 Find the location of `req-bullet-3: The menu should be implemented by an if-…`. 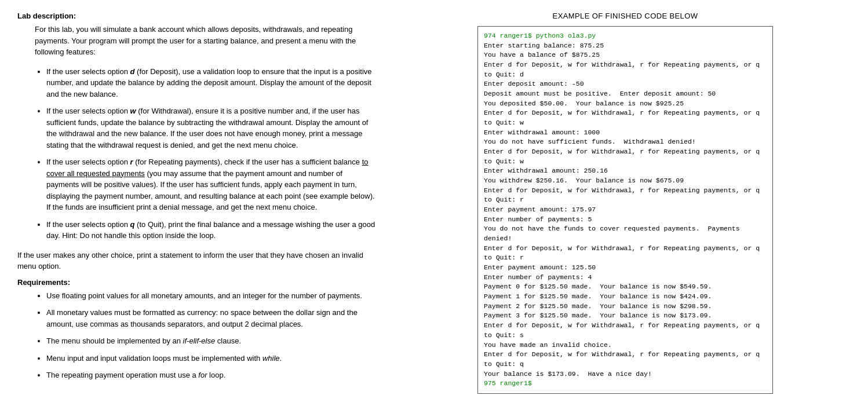

req-bullet-3: The menu should be implemented by an if-… is located at coordinates (211, 341).